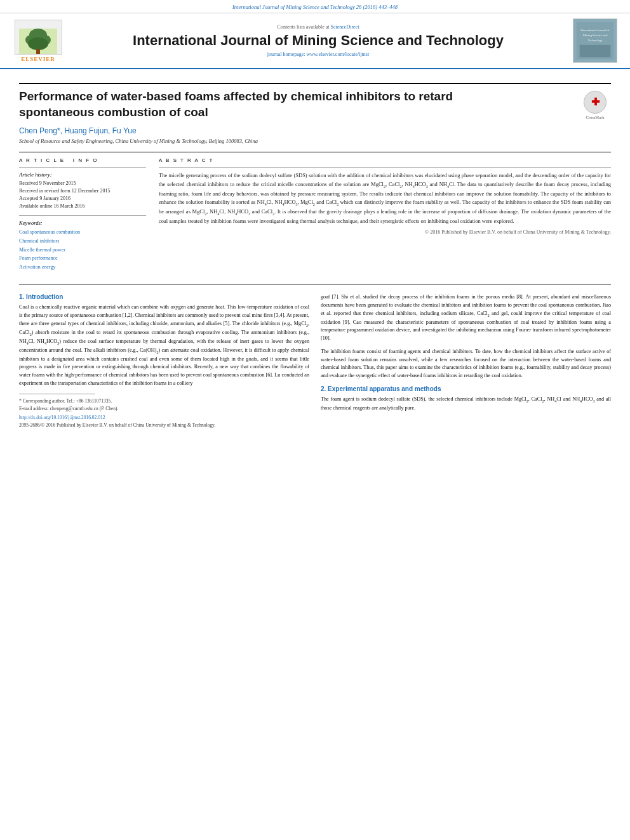 This screenshot has width=630, height=840. What do you see at coordinates (83, 223) in the screenshot?
I see `keywords-label: Keywords:` at bounding box center [83, 223].